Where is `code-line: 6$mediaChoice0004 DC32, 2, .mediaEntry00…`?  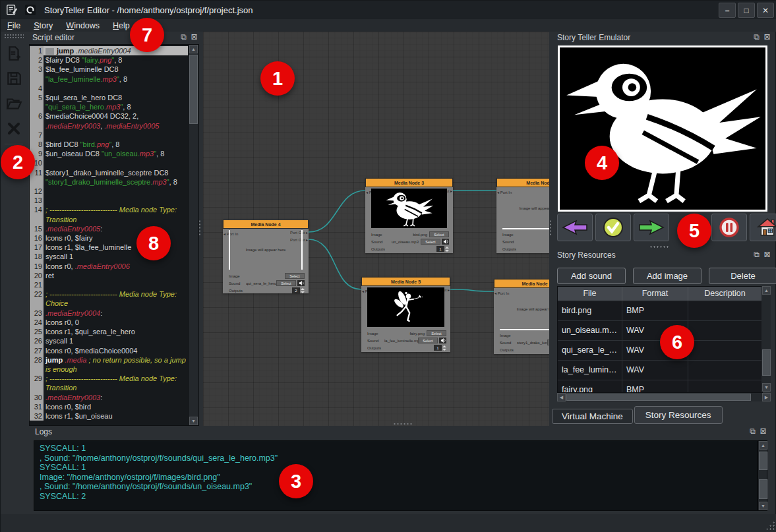 code-line: 6$mediaChoice0004 DC32, 2, .mediaEntry00… is located at coordinates (109, 121).